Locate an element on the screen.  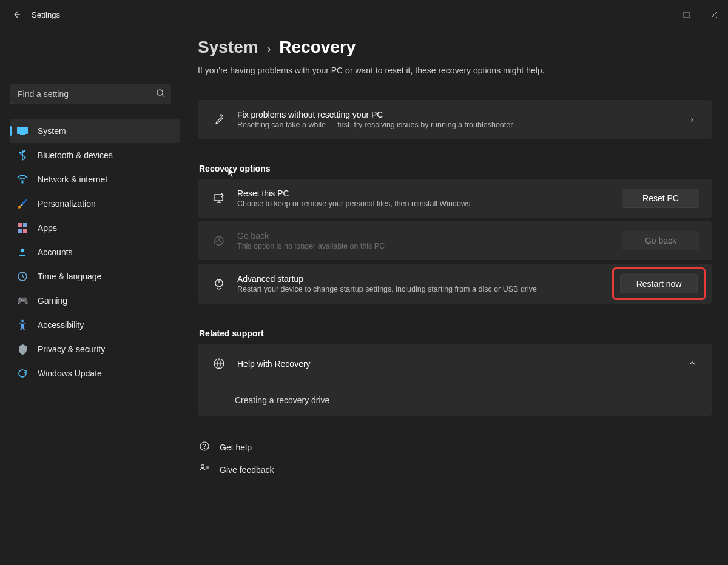
search-input is located at coordinates (90, 94).